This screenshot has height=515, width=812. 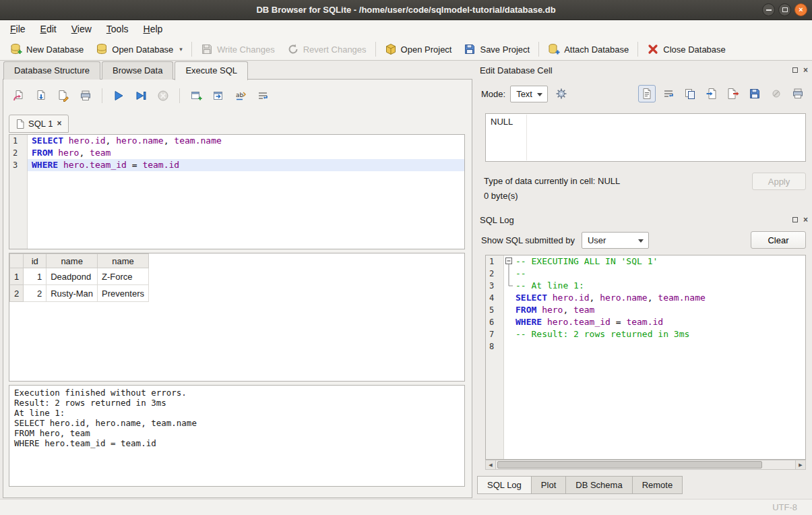 I want to click on sql-tab-close-icon: ×, so click(x=59, y=124).